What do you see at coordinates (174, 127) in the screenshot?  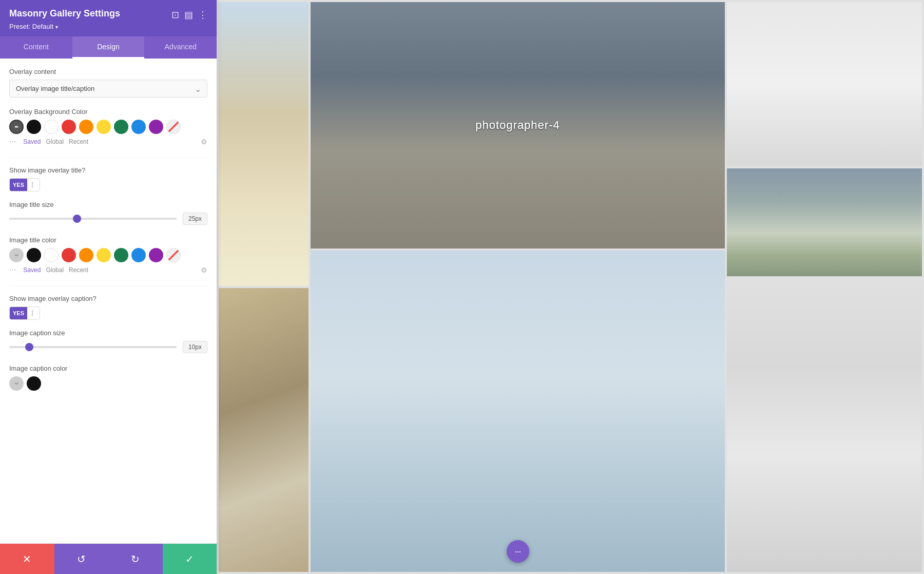 I see `color-none` at bounding box center [174, 127].